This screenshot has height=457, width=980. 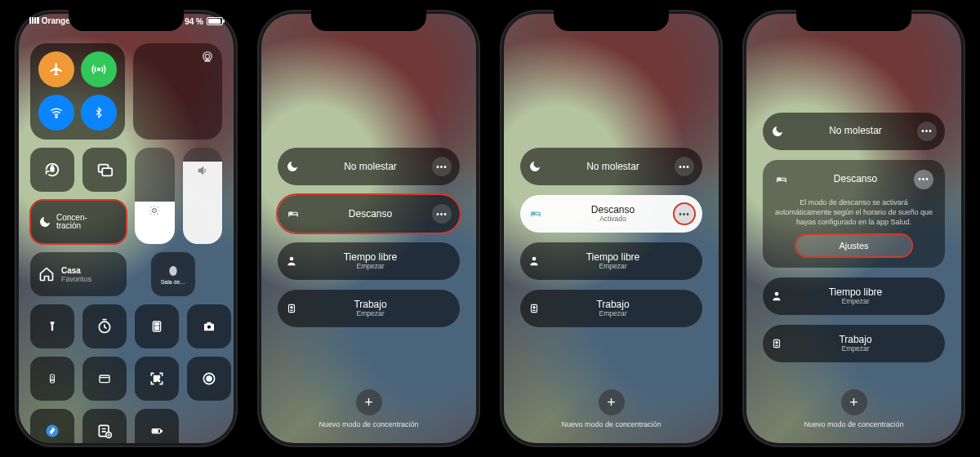 What do you see at coordinates (52, 170) in the screenshot?
I see `orientation-lock-toggle` at bounding box center [52, 170].